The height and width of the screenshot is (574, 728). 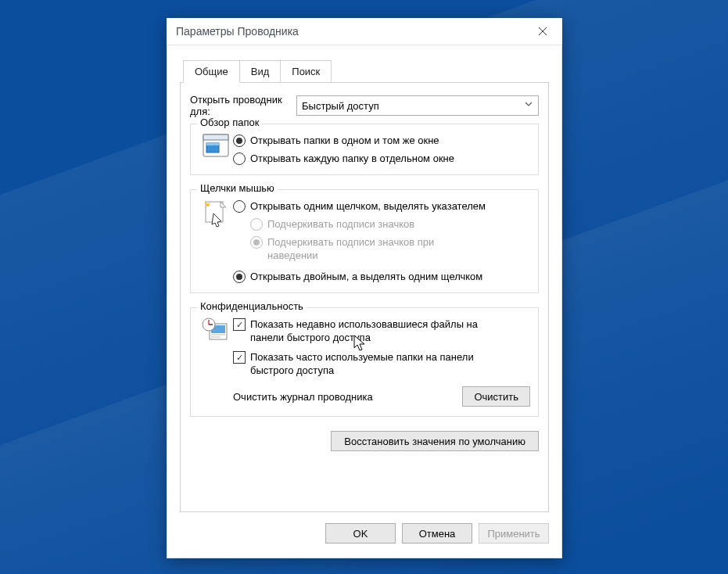 What do you see at coordinates (364, 149) in the screenshot?
I see `group-folder-browse: Обзор папок` at bounding box center [364, 149].